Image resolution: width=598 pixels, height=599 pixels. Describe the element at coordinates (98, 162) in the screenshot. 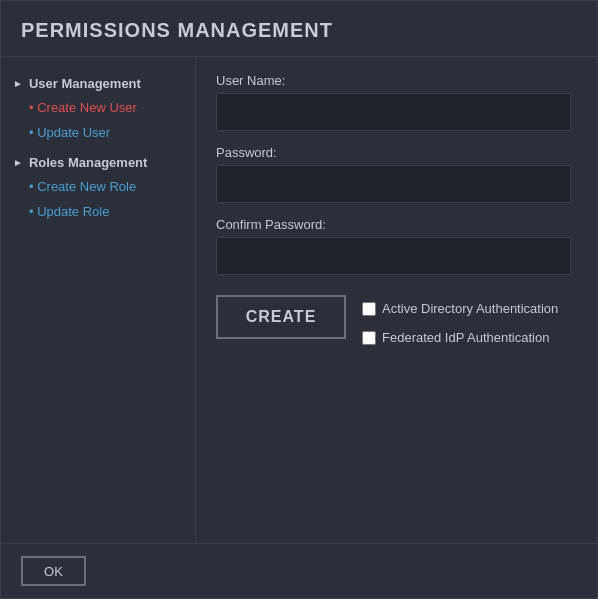

I see `sidebar-section-header-roles-management: ► Roles Management` at that location.